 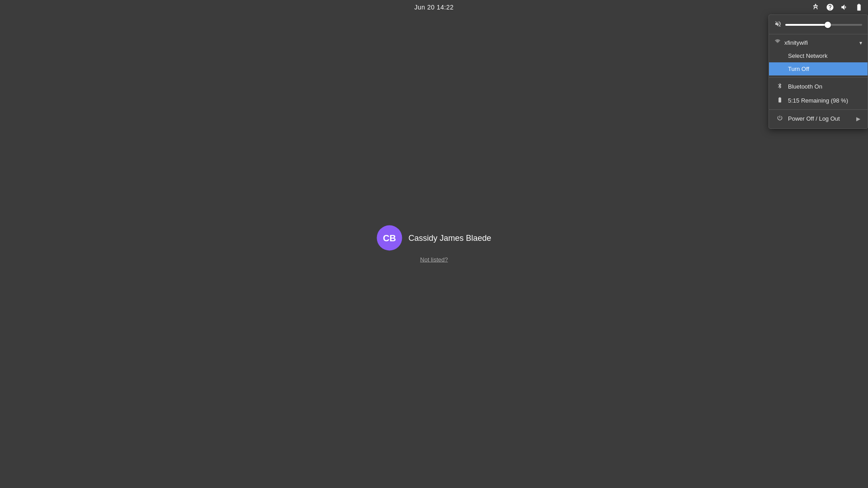 What do you see at coordinates (816, 7) in the screenshot?
I see `accessibility-icon` at bounding box center [816, 7].